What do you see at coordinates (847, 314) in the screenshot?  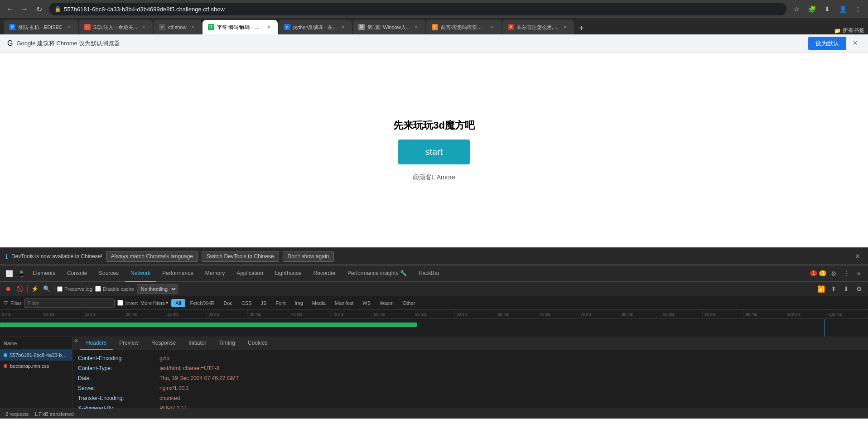 I see `tick-105ms: 105 ms` at bounding box center [847, 314].